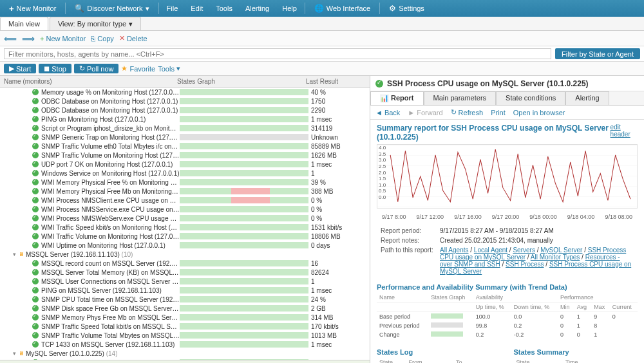 Image resolution: width=644 pixels, height=363 pixels. I want to click on open-browser-link: Open in browser, so click(540, 113).